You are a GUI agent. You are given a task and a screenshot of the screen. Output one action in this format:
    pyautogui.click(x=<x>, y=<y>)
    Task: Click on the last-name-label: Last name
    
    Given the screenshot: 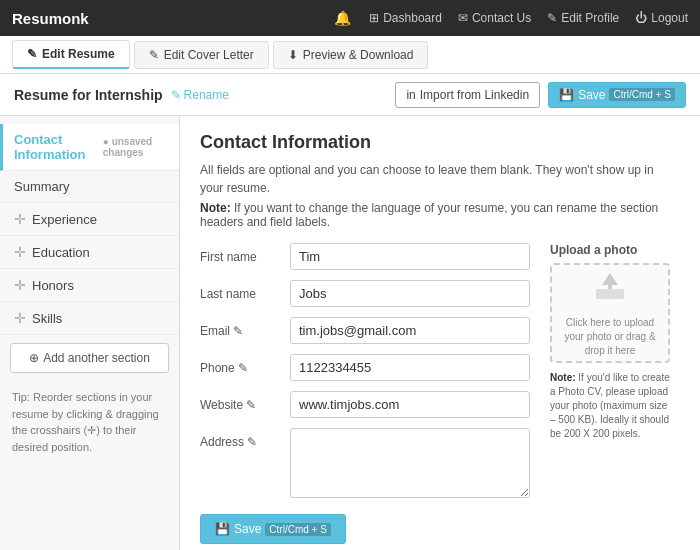 What is the action you would take?
    pyautogui.click(x=245, y=290)
    